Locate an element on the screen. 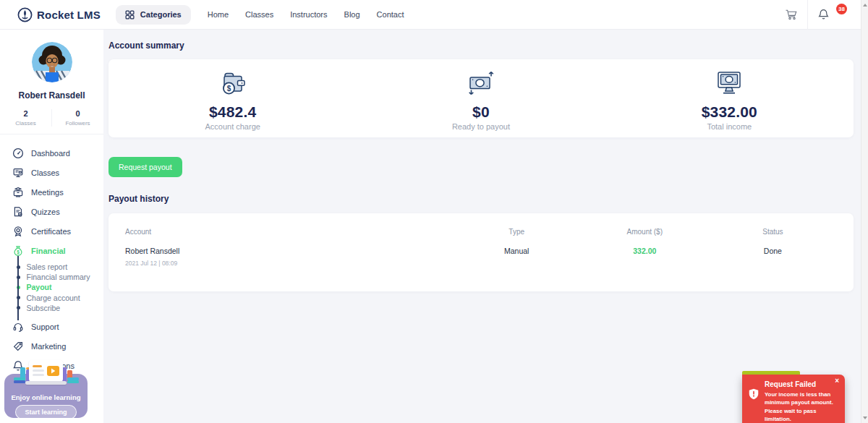 The image size is (868, 423). submenu-item-charge-account: Charge account is located at coordinates (61, 298).